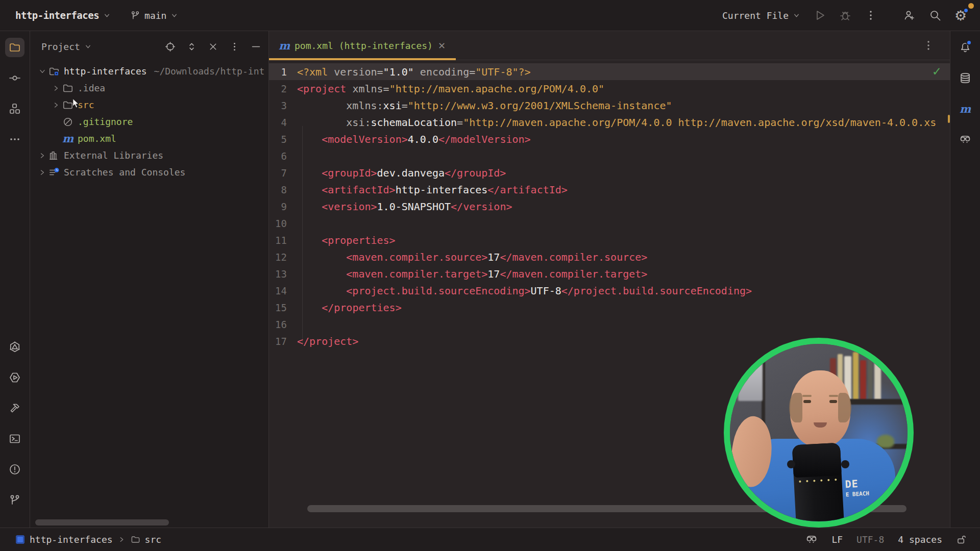 The height and width of the screenshot is (551, 980). What do you see at coordinates (609, 190) in the screenshot?
I see `code-line: 8 <artifactId>http-interfaces</artifactI…` at bounding box center [609, 190].